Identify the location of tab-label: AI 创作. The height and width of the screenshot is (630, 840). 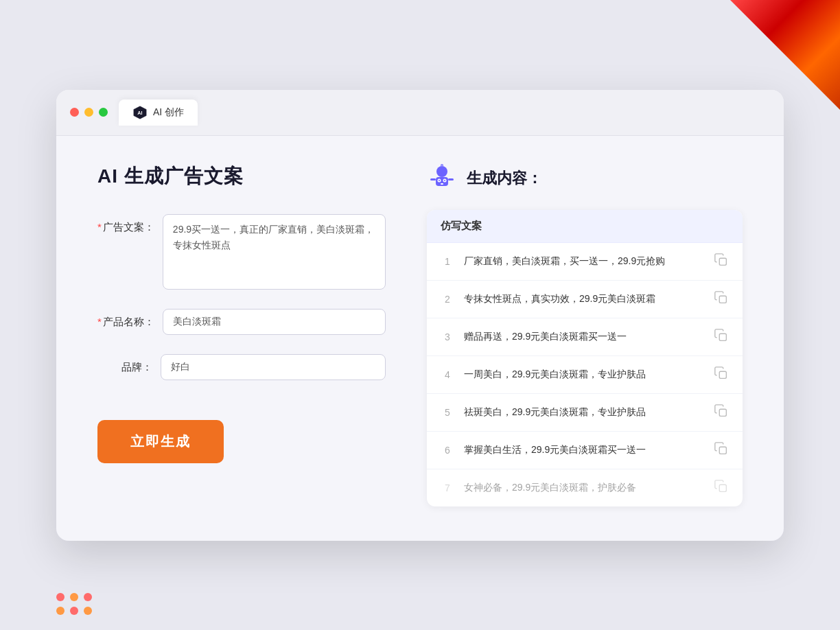
(169, 113).